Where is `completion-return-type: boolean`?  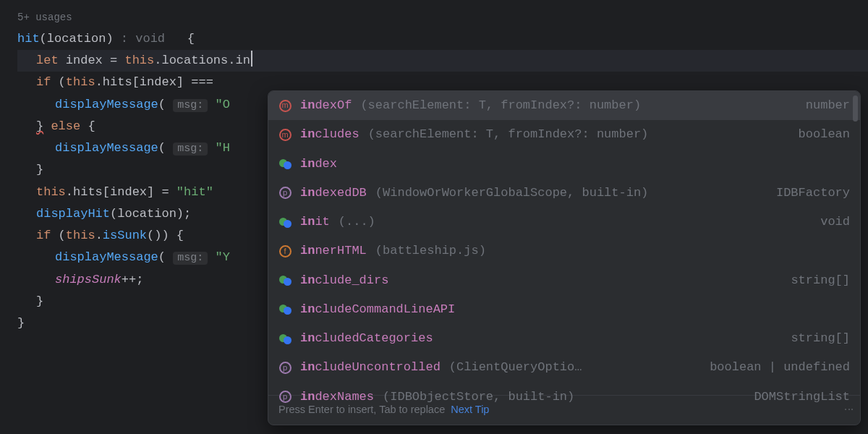
completion-return-type: boolean is located at coordinates (825, 135).